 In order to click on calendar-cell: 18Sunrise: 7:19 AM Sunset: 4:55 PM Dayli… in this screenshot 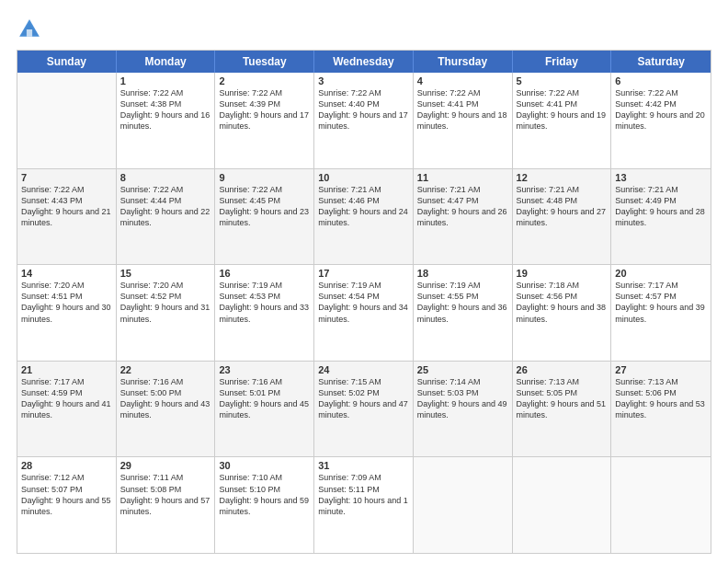, I will do `click(463, 313)`.